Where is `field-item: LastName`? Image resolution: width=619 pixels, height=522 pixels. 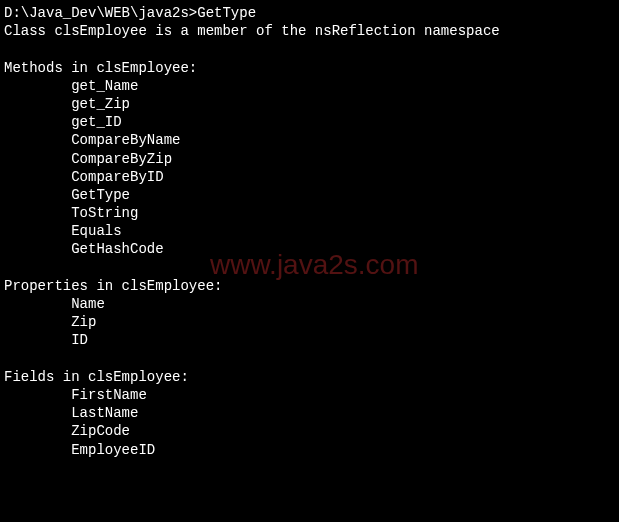 field-item: LastName is located at coordinates (310, 413).